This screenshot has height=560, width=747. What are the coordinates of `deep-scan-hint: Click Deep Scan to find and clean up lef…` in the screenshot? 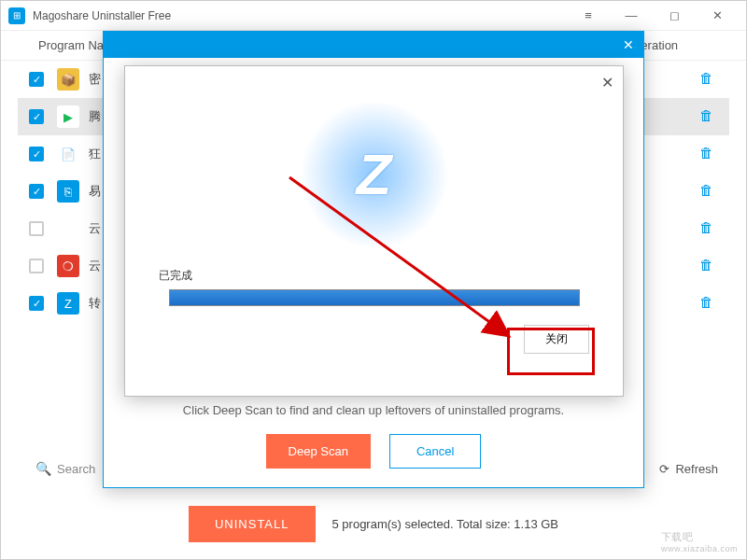 It's located at (374, 411).